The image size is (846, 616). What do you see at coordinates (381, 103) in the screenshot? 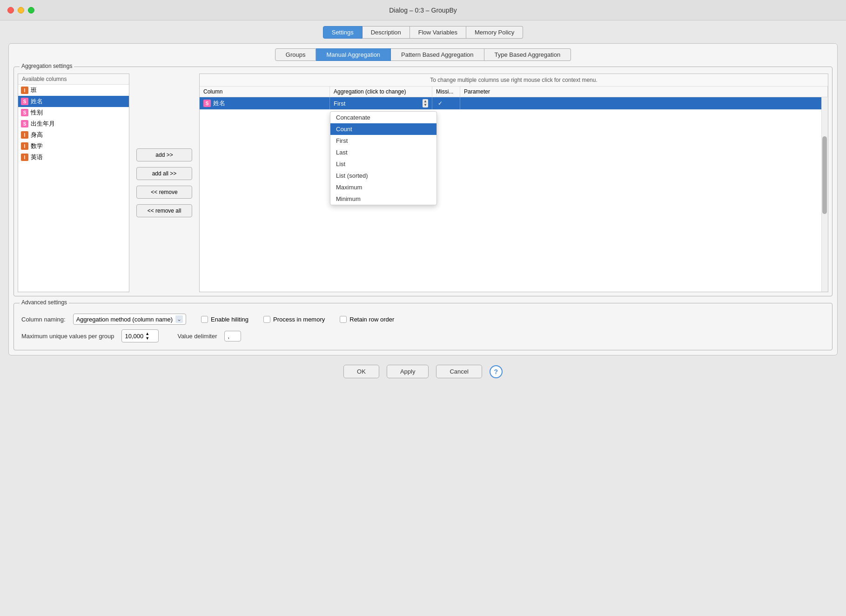
I see `row-agg-cell: First ▲▼ Concatenate Count First` at bounding box center [381, 103].